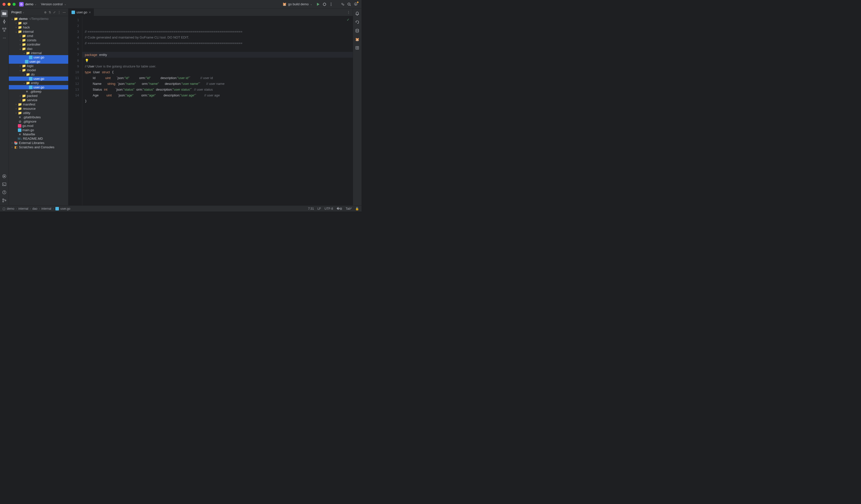 Image resolution: width=861 pixels, height=504 pixels. Describe the element at coordinates (357, 39) in the screenshot. I see `gopher-right-icon: 🐹` at that location.